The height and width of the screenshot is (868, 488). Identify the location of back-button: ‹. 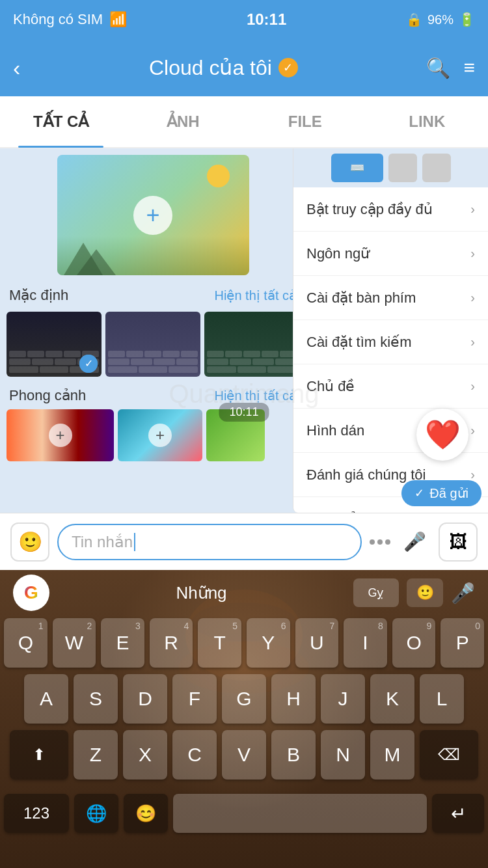
(17, 68).